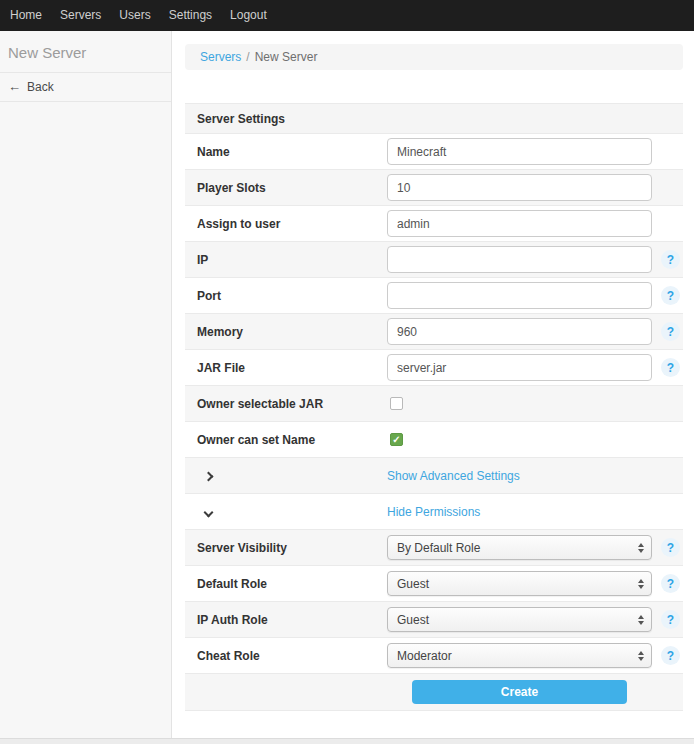 This screenshot has height=744, width=694. Describe the element at coordinates (454, 476) in the screenshot. I see `show-advanced-settings-link: Show Advanced Settings` at that location.